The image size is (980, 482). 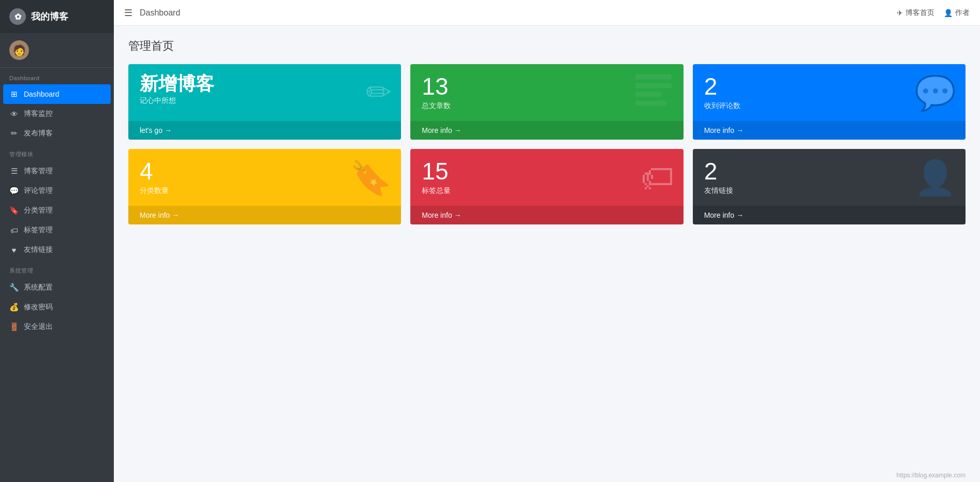 What do you see at coordinates (829, 187) in the screenshot?
I see `card-friend-links: 2 友情链接 👤 More info →` at bounding box center [829, 187].